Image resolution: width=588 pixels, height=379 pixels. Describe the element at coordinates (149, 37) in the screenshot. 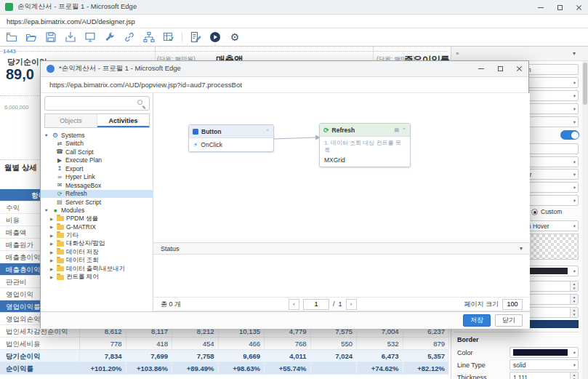

I see `hierarchy-icon` at that location.